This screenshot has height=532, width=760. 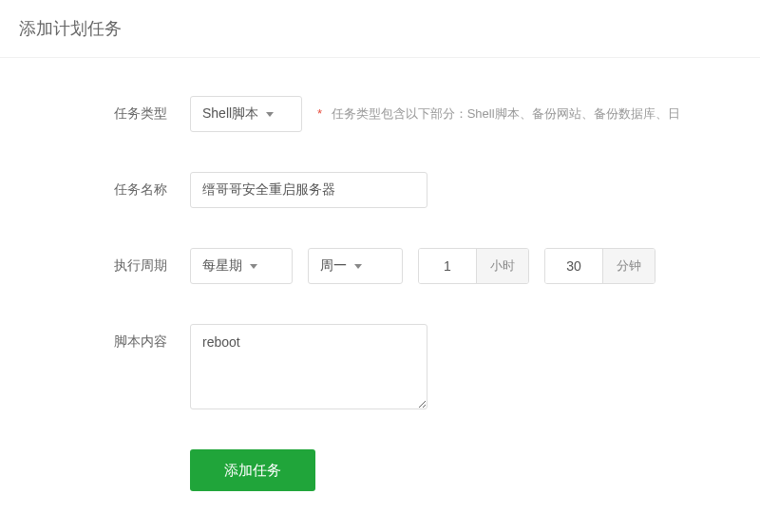 I want to click on schedule-label: 执行周期, so click(x=152, y=261).